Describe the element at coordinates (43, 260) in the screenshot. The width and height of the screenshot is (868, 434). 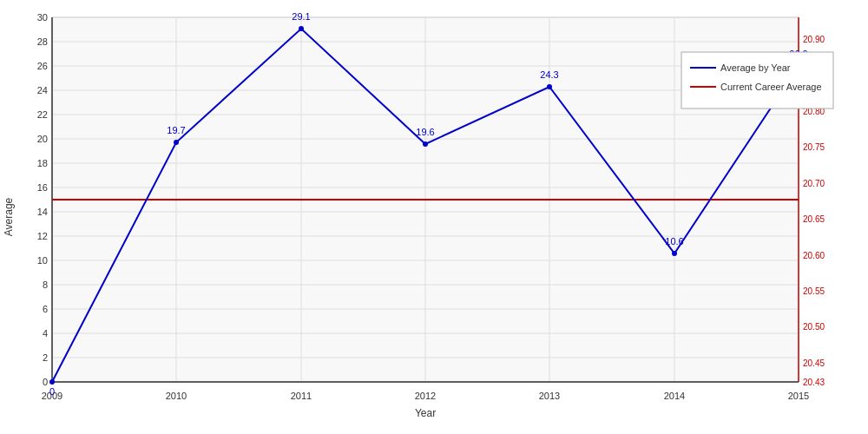
I see `svg-text: 10` at that location.